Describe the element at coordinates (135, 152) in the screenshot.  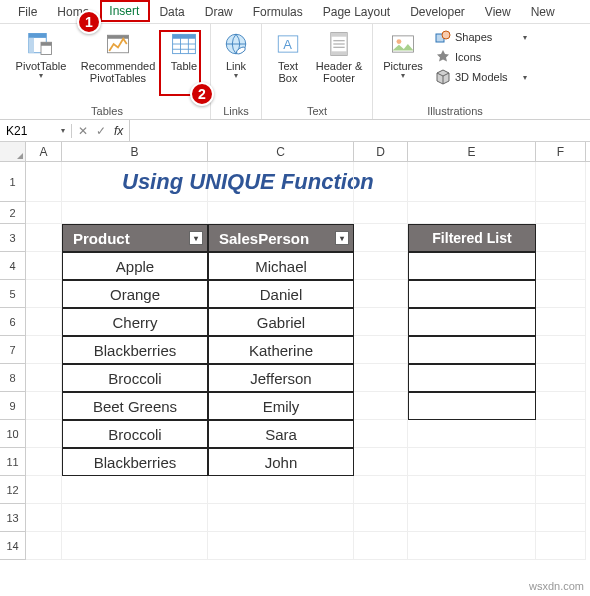
I see `col-header-b: B` at that location.